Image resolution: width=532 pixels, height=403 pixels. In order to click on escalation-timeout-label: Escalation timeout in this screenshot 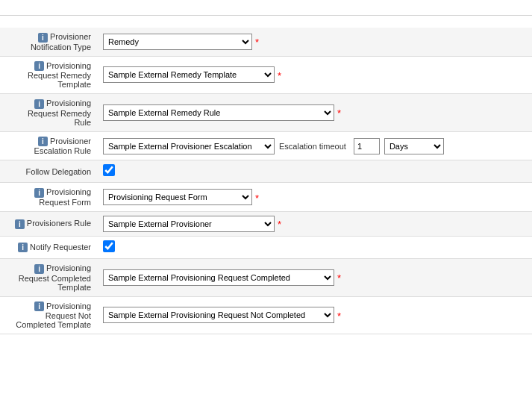, I will do `click(313, 146)`.